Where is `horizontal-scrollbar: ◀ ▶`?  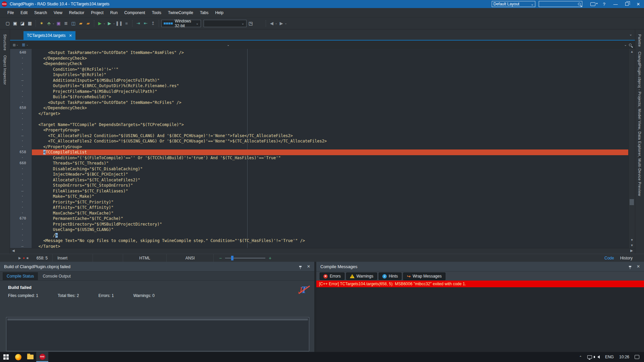
horizontal-scrollbar: ◀ ▶ is located at coordinates (323, 251).